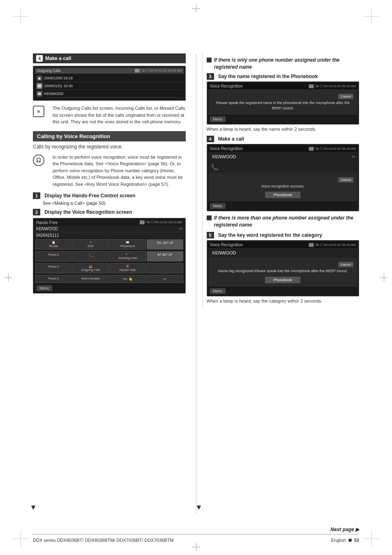 The image size is (392, 555). Describe the element at coordinates (109, 86) in the screenshot. I see `call-item-2: ☎ 2009/01/01 10:30` at that location.